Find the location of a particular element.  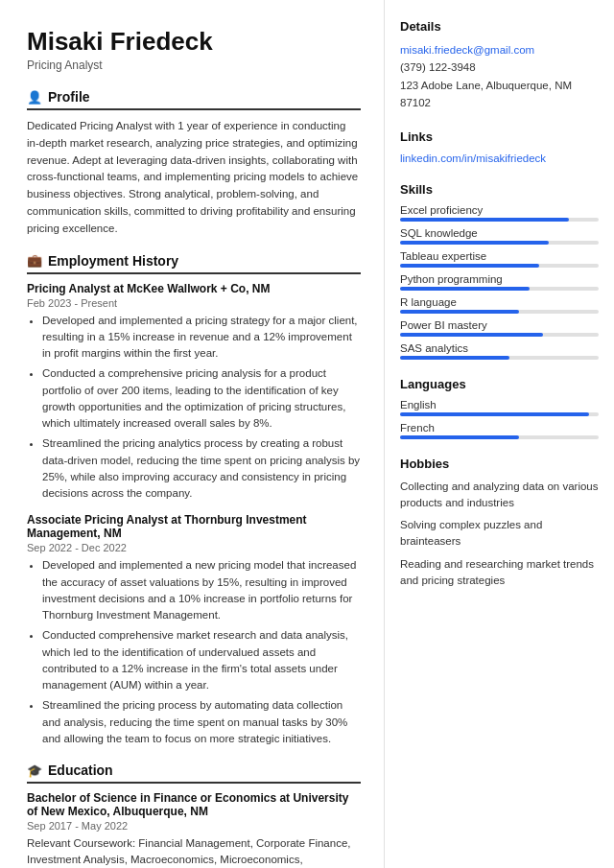

job-title: Pricing Analyst at McKee Wallwork + Co, … is located at coordinates (194, 289).